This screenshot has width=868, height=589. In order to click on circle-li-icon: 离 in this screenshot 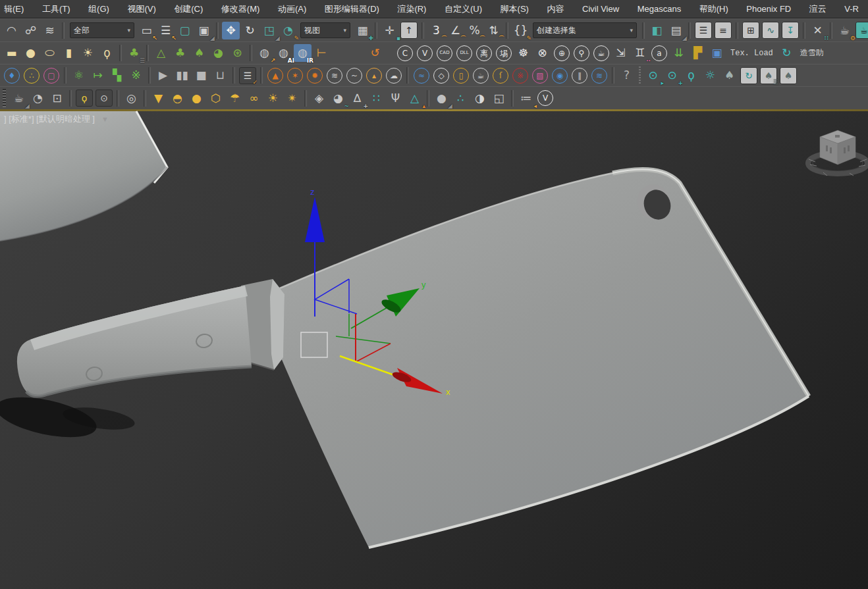, I will do `click(484, 53)`.